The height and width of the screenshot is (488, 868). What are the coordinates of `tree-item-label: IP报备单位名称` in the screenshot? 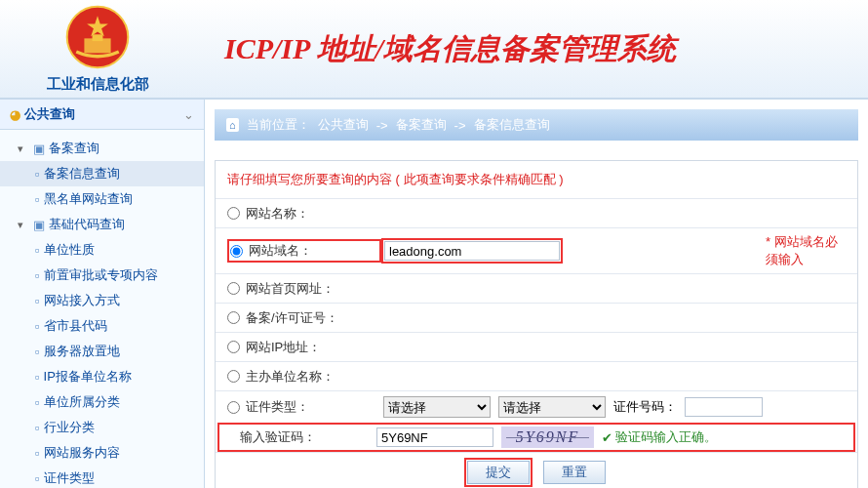 It's located at (88, 377).